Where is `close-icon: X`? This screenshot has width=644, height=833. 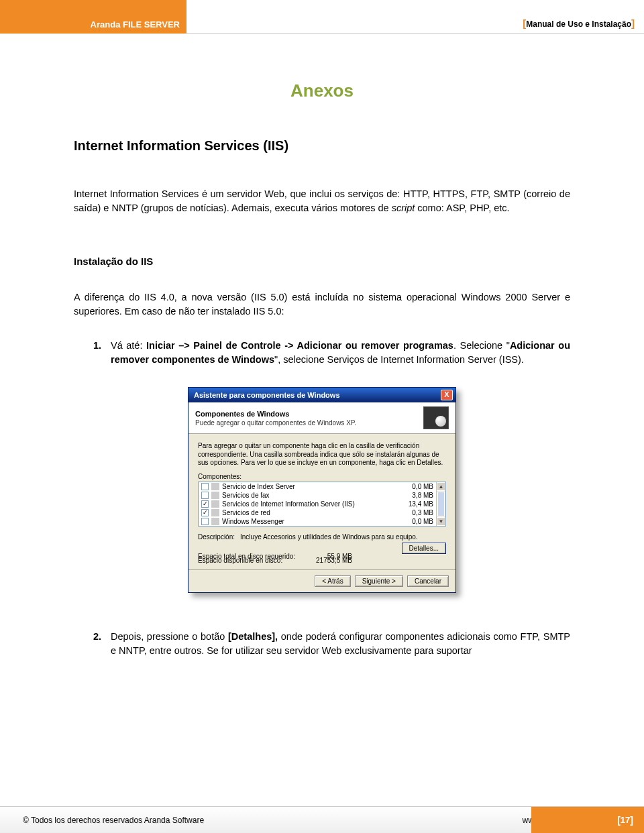 close-icon: X is located at coordinates (447, 395).